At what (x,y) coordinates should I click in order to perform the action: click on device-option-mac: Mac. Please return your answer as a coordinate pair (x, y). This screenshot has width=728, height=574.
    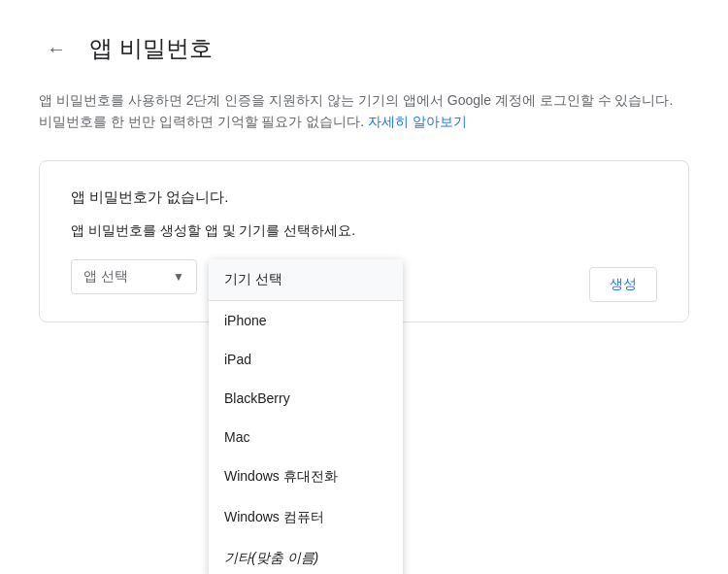
    Looking at the image, I should click on (306, 437).